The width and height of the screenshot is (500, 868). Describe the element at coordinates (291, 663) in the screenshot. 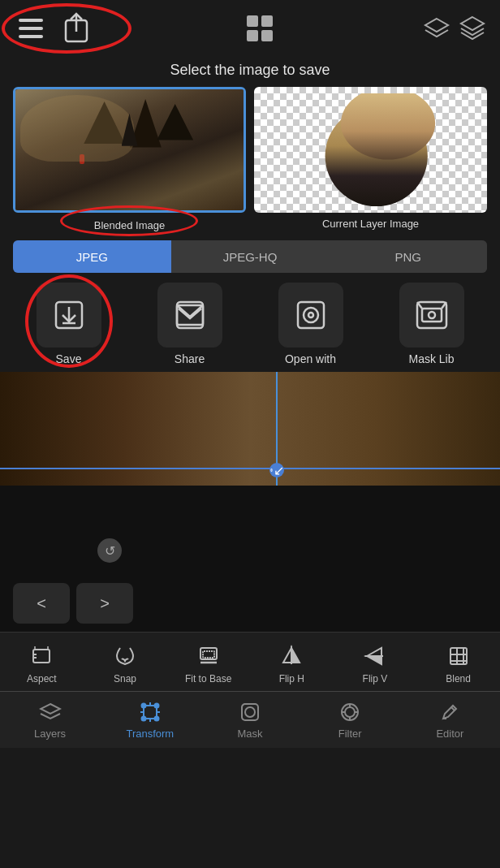

I see `toolbar-flip-h: Flip H` at that location.